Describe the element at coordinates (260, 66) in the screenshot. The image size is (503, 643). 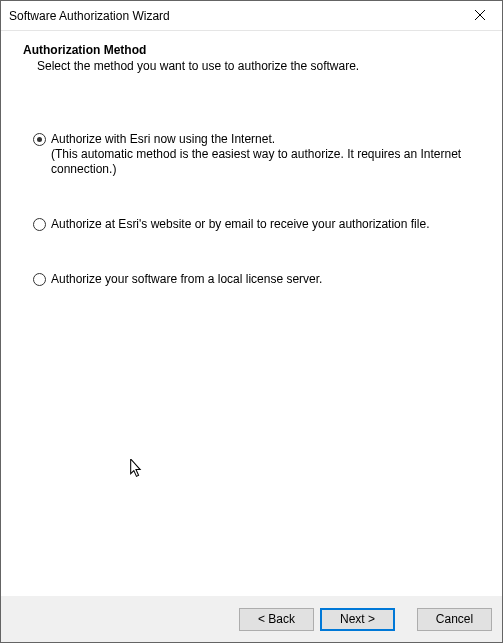
I see `header-subheading: Select the method you want to use to aut…` at that location.